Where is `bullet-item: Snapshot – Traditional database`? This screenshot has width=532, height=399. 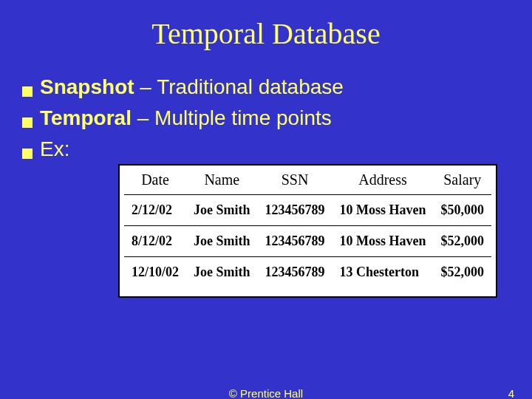 bullet-item: Snapshot – Traditional database is located at coordinates (266, 87).